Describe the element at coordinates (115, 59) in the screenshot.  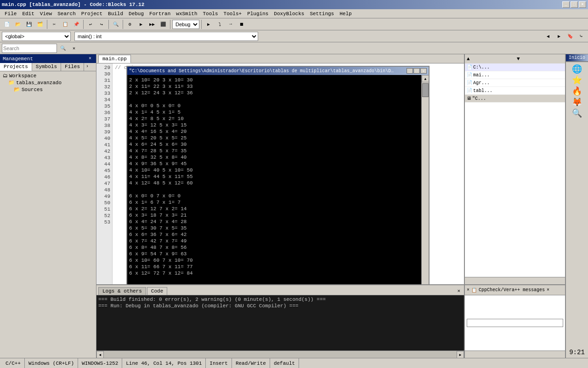
I see `editor-tab-main: main.cpp` at that location.